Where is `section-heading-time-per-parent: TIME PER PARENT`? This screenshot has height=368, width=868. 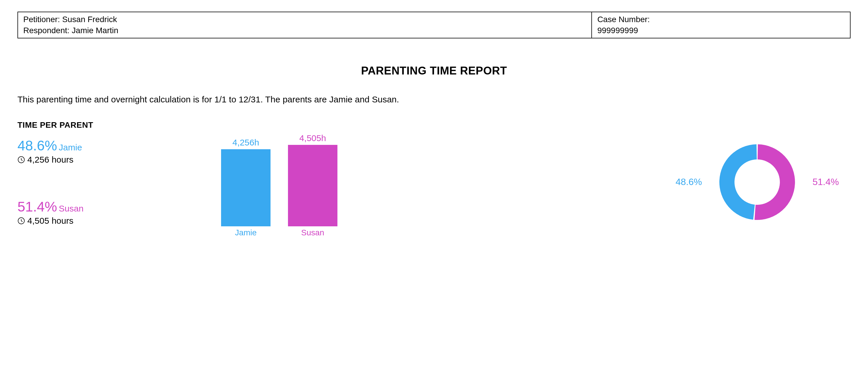
section-heading-time-per-parent: TIME PER PARENT is located at coordinates (434, 125).